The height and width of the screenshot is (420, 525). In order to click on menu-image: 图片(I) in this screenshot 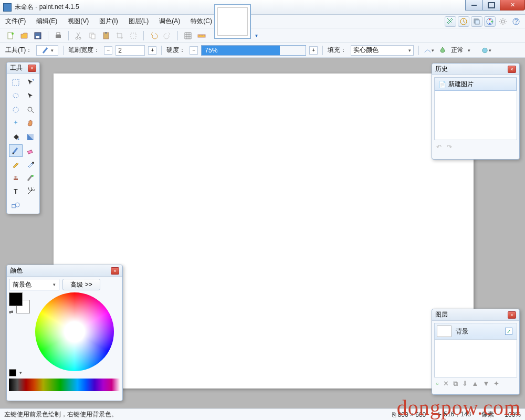, I will do `click(108, 21)`.